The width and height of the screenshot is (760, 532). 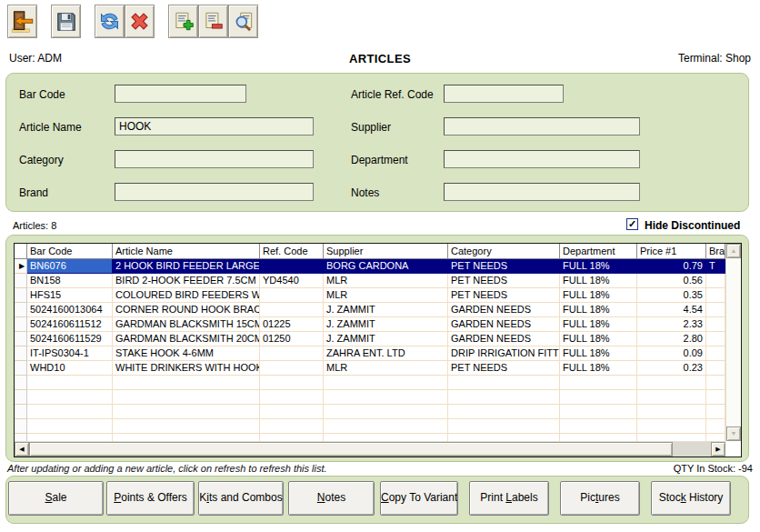 What do you see at coordinates (672, 266) in the screenshot?
I see `table-cell: 0.79` at bounding box center [672, 266].